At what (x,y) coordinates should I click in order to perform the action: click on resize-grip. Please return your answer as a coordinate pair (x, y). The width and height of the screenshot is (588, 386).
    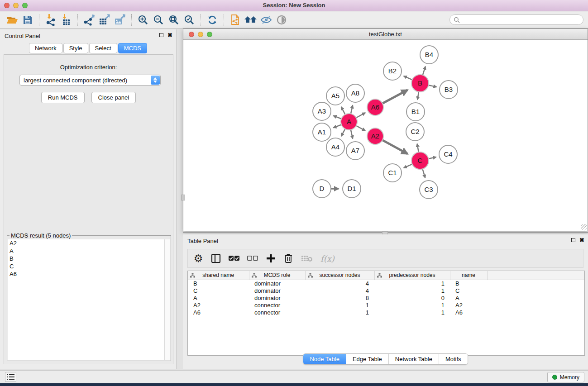
    Looking at the image, I should click on (584, 227).